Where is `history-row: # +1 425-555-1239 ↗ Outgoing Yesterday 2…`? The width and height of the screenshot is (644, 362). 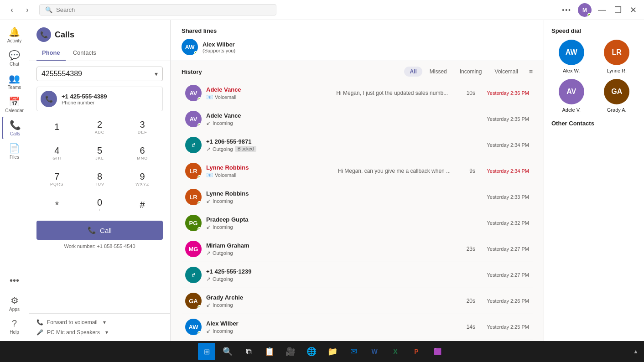
history-row: # +1 425-555-1239 ↗ Outgoing Yesterday 2… is located at coordinates (357, 275).